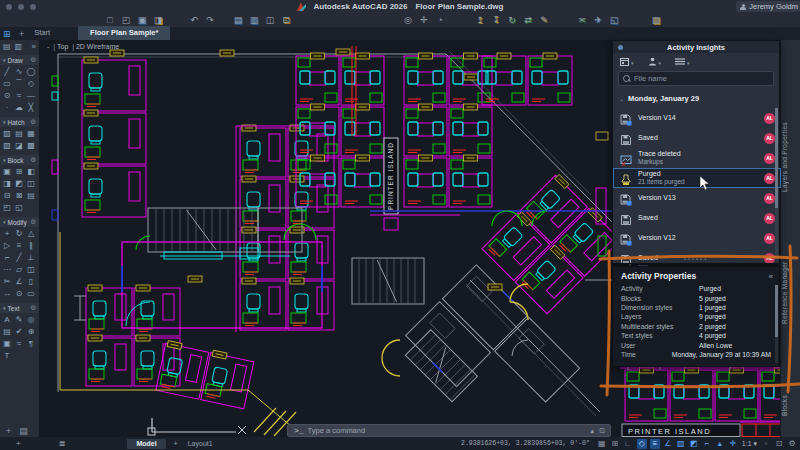 This screenshot has height=450, width=800. What do you see at coordinates (768, 6) in the screenshot?
I see `user-account-button: Jeremy Goldm` at bounding box center [768, 6].